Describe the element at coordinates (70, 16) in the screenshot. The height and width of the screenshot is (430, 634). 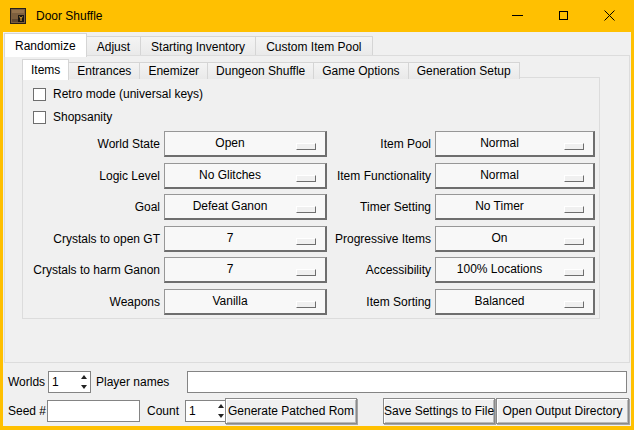
I see `window-title: Door Shuffle` at that location.